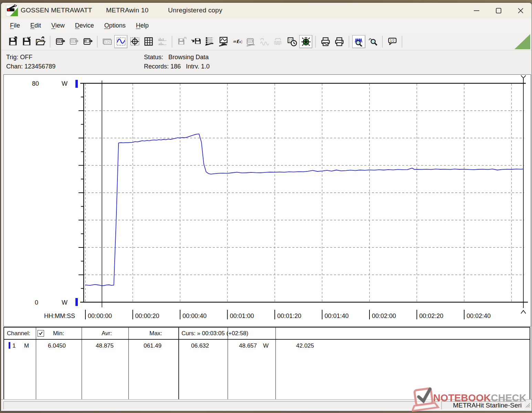 Image resolution: width=532 pixels, height=413 pixels. Describe the element at coordinates (147, 316) in the screenshot. I see `x-tick-label: 00:00:20` at that location.